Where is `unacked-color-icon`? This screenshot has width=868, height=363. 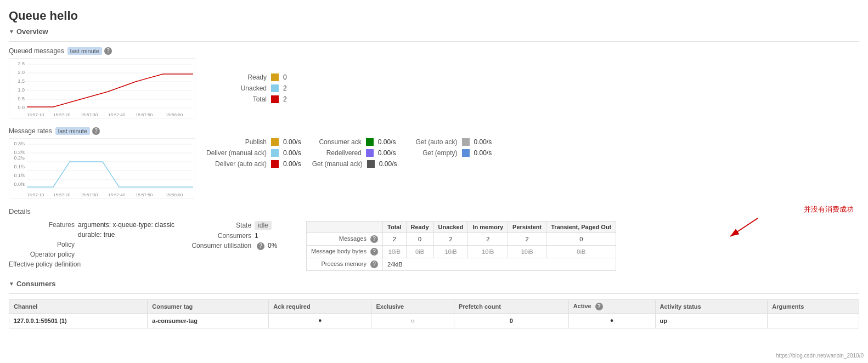 unacked-color-icon is located at coordinates (275, 88).